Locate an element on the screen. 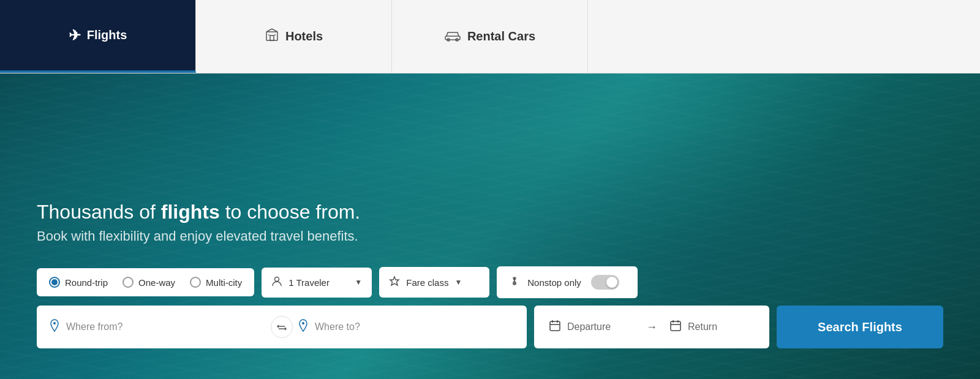 Image resolution: width=980 pixels, height=379 pixels. search-options-row: Round-trip One-way Multi-city is located at coordinates (490, 282).